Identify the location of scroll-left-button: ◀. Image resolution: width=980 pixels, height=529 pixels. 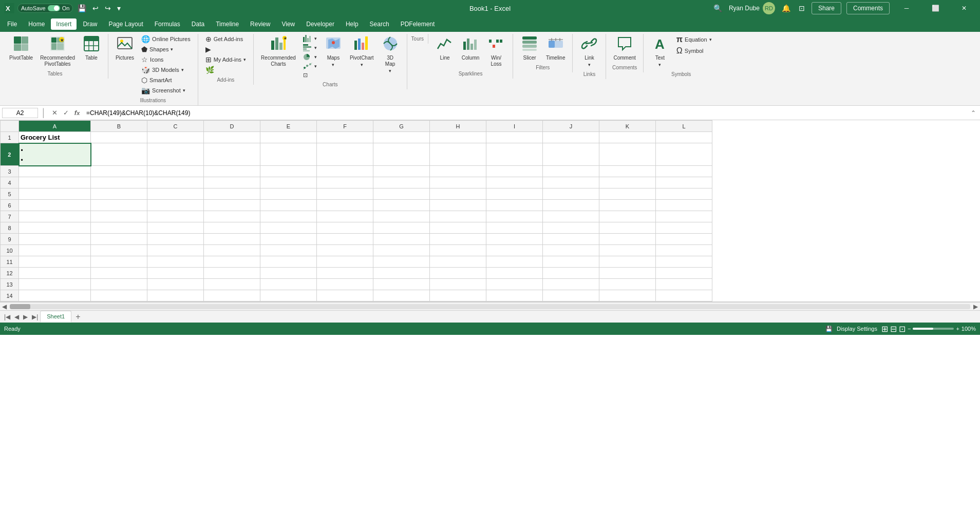
(4, 307).